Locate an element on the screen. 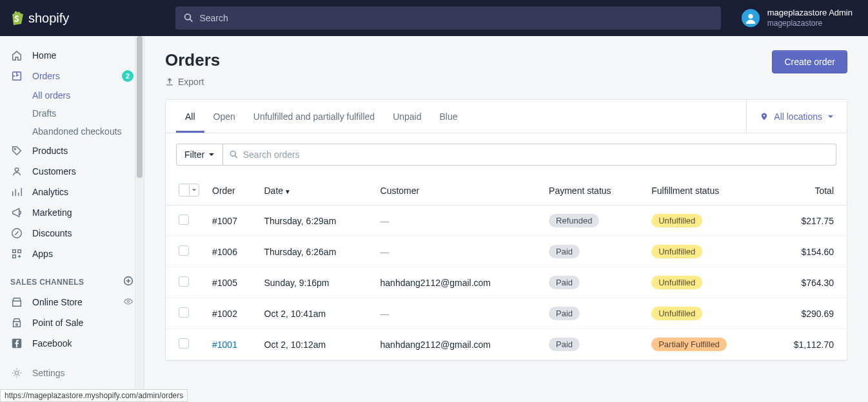  eye-icon is located at coordinates (128, 303).